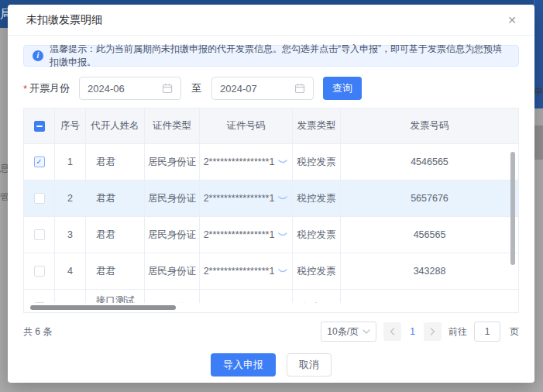 This screenshot has height=392, width=543. Describe the element at coordinates (429, 126) in the screenshot. I see `header-invoice-number: 发票号码` at that location.